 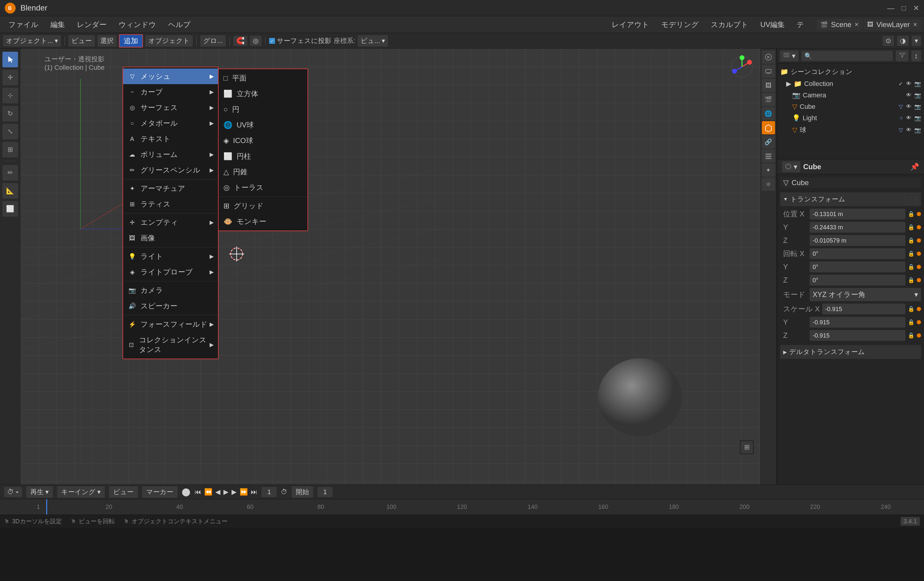 What do you see at coordinates (170, 123) in the screenshot?
I see `menu-metaball: ○ メタボール ▶` at bounding box center [170, 123].